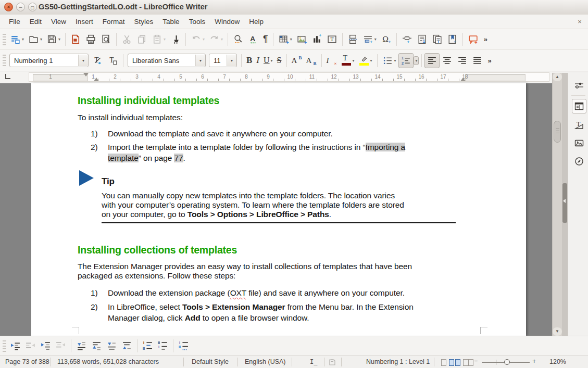 Image resolution: width=588 pixels, height=368 pixels. What do you see at coordinates (258, 60) in the screenshot?
I see `italic-button: I` at bounding box center [258, 60].